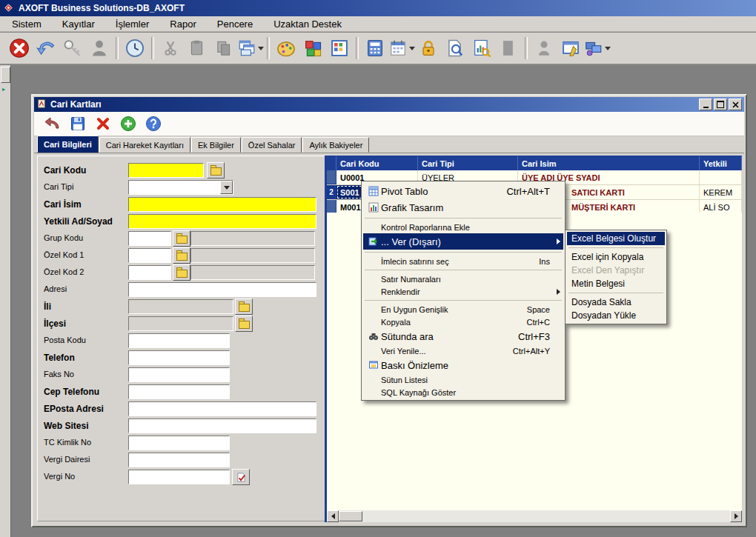  What do you see at coordinates (102, 8) in the screenshot?
I see `window-title: AXOFT Business Solutions-DB_AXOFT` at bounding box center [102, 8].